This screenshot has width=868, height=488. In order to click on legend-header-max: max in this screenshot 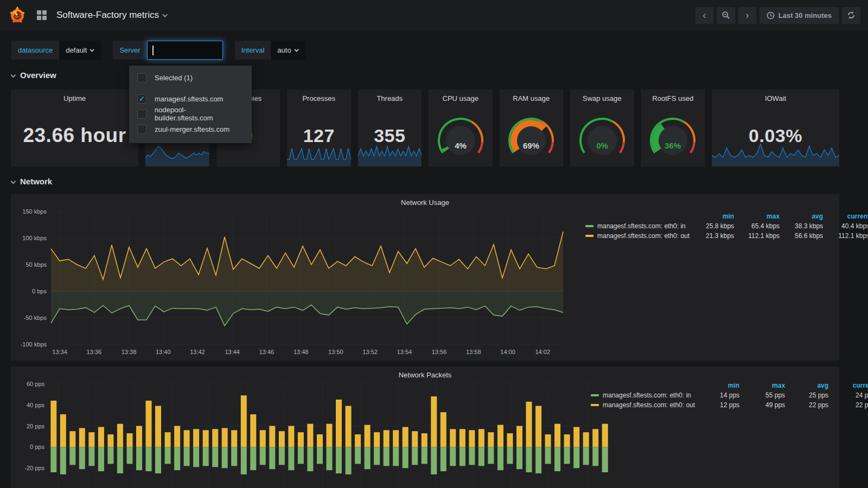, I will do `click(762, 386)`.